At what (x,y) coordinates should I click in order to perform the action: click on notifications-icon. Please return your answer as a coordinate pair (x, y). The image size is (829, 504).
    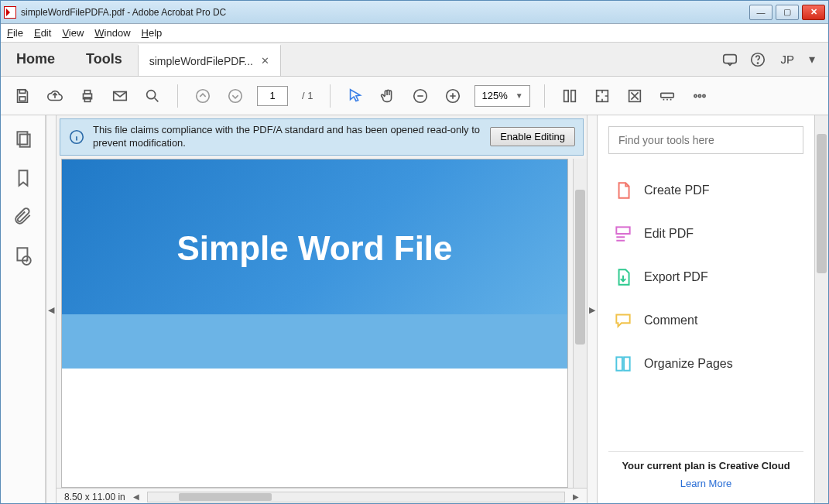
    Looking at the image, I should click on (730, 60).